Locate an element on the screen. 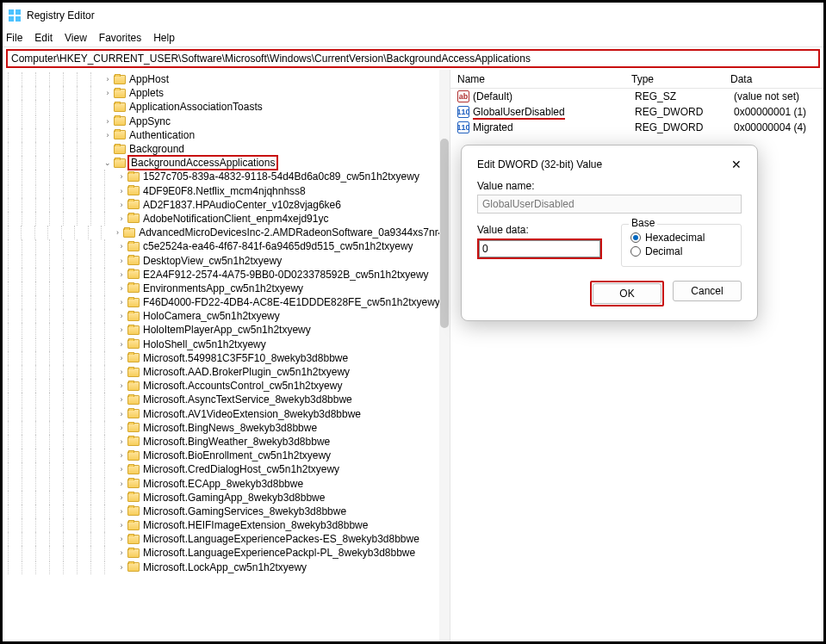  value-type: REG_SZ is located at coordinates (684, 96).